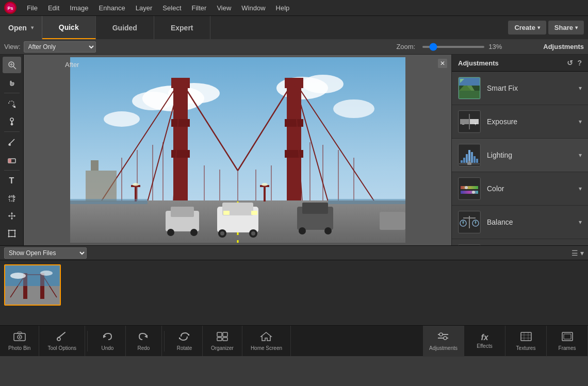  What do you see at coordinates (570, 63) in the screenshot?
I see `panel-refresh-icon: ↺` at bounding box center [570, 63].